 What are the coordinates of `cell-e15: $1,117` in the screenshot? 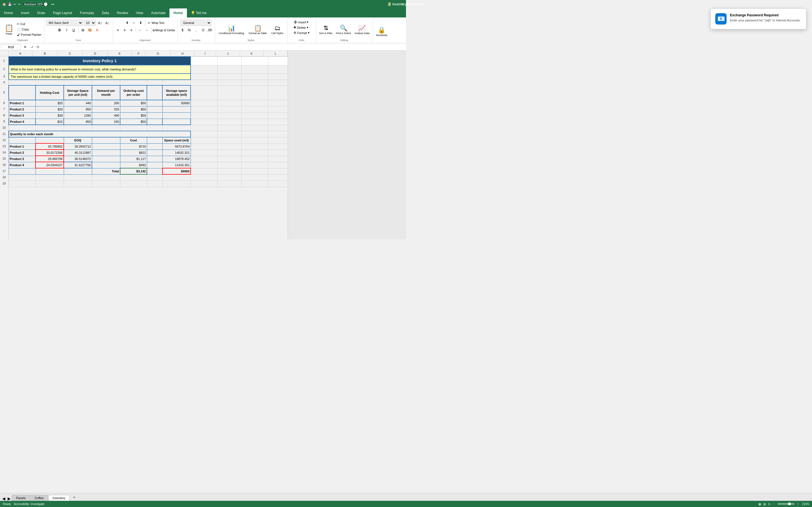 It's located at (134, 159).